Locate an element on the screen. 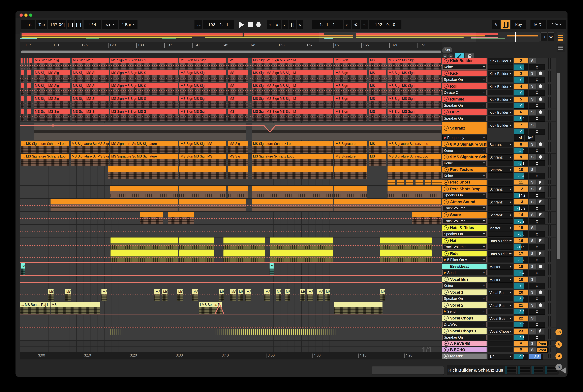 This screenshot has height=392, width=583. arrangement-lane: ... MS Signature Schranz LooMS Signature… is located at coordinates (231, 160).